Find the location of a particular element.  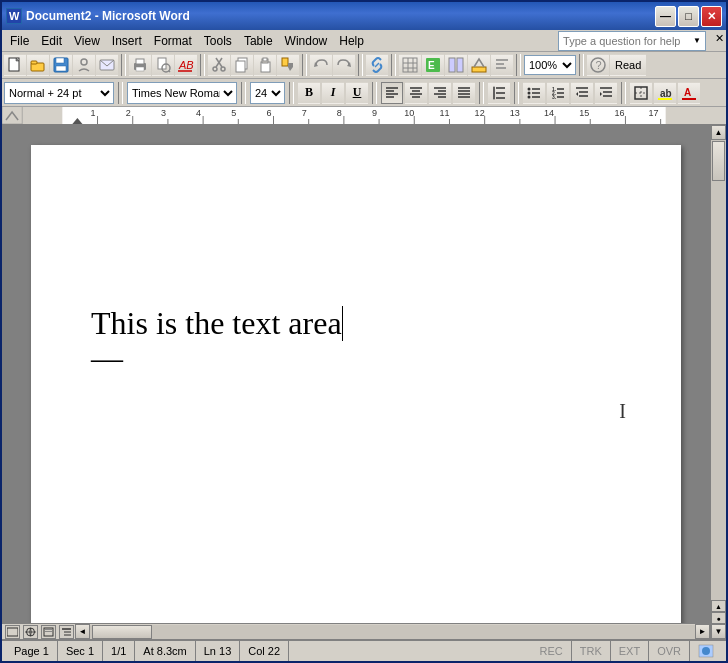

menu-file: File is located at coordinates (20, 41).